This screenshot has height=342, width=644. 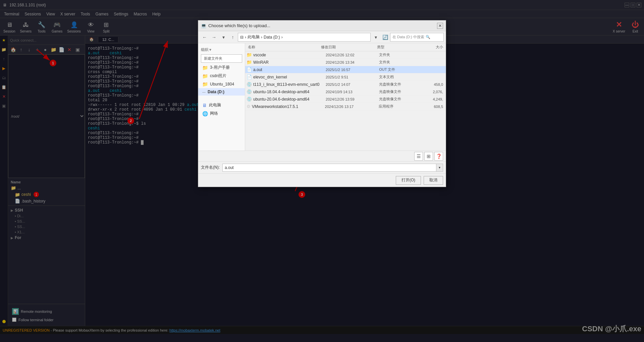 What do you see at coordinates (304, 37) in the screenshot?
I see `dialog-path-bar: ⊟ › 此电脑 › Data (D:) ›` at bounding box center [304, 37].